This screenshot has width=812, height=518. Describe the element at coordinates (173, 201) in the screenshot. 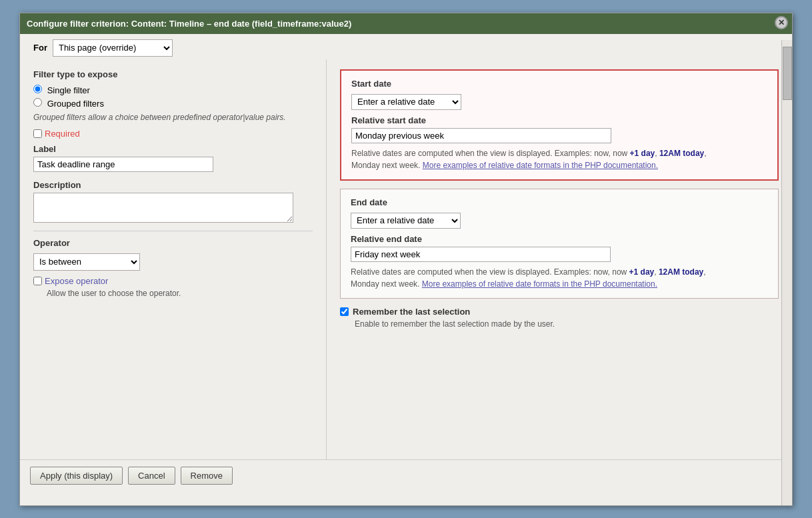

I see `description-field-group: Description` at that location.